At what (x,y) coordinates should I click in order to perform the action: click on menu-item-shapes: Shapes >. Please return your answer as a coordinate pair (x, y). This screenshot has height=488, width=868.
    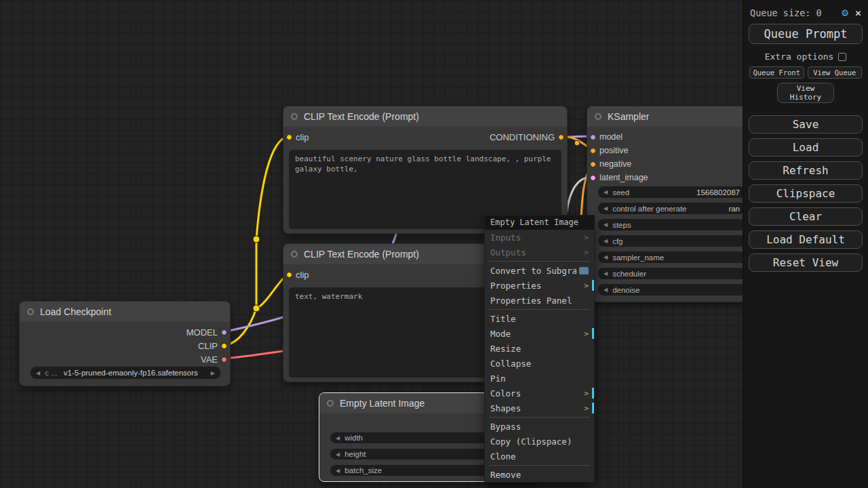
    Looking at the image, I should click on (540, 408).